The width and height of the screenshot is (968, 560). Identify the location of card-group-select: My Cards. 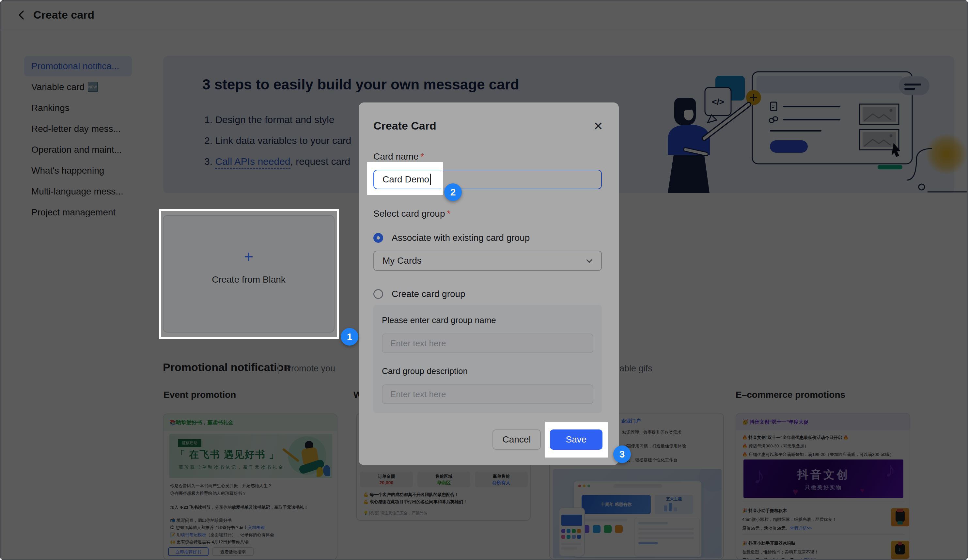
(488, 261).